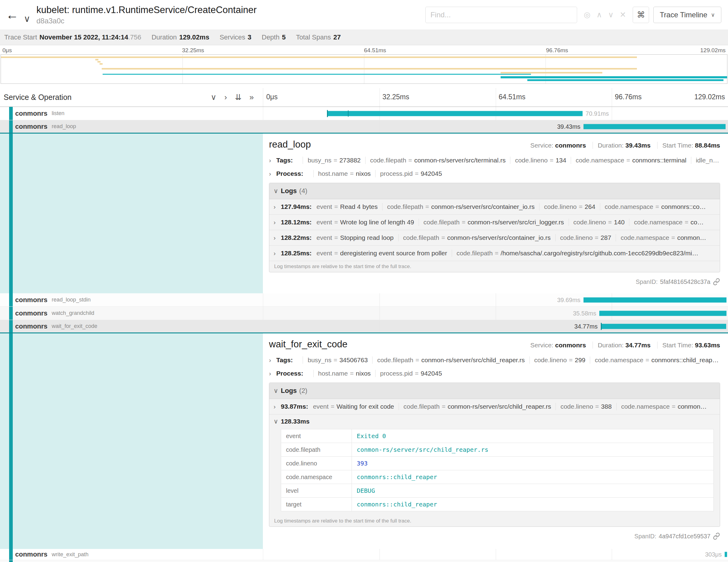  Describe the element at coordinates (501, 15) in the screenshot. I see `find-box` at that location.